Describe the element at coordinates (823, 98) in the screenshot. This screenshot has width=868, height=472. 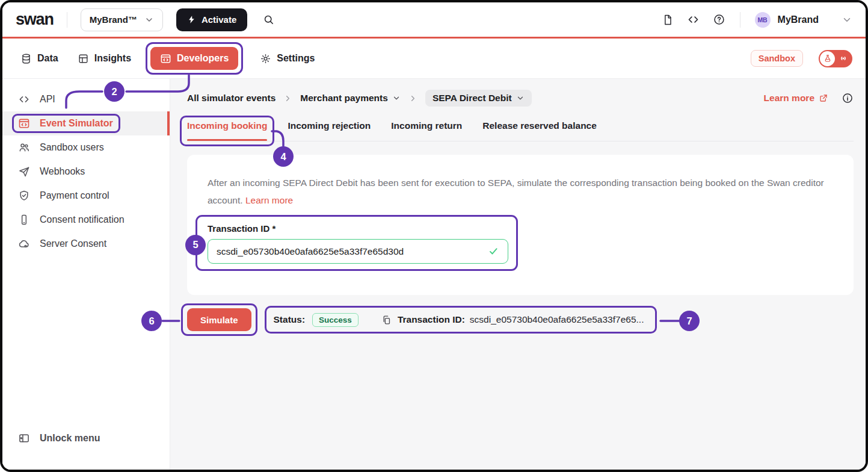
I see `external-link-icon` at that location.